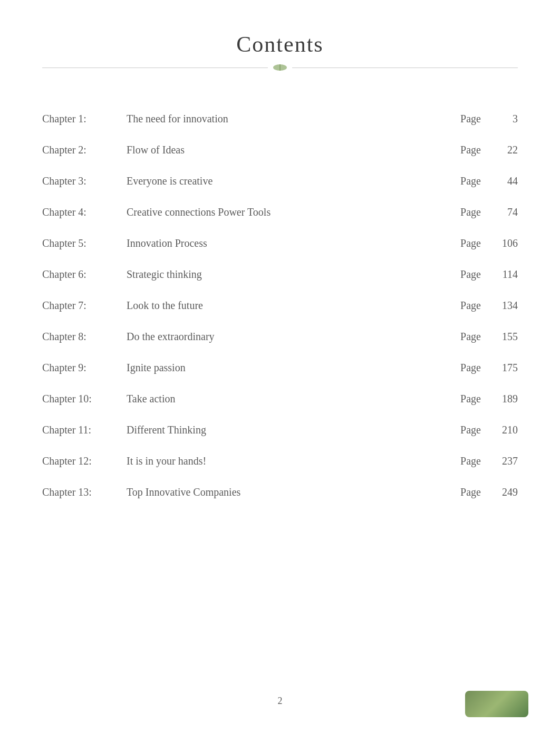 This screenshot has height=733, width=560. I want to click on title-divider, so click(280, 67).